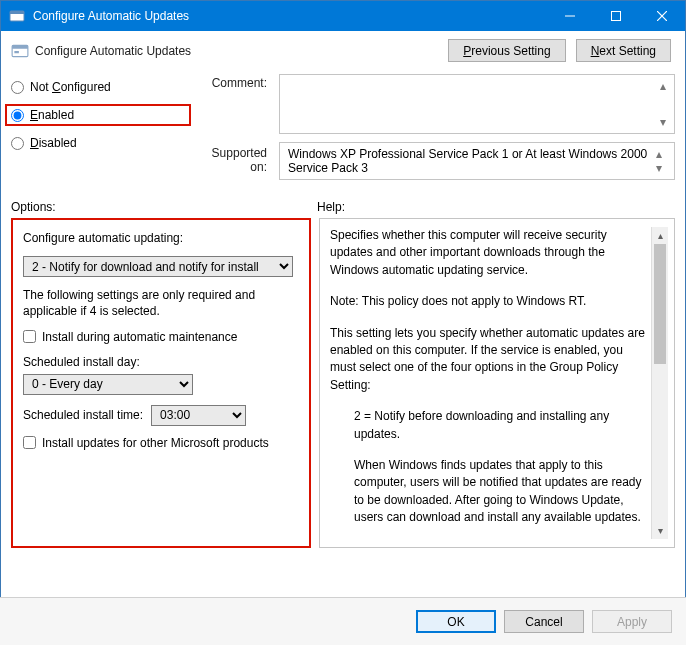 The image size is (686, 645). Describe the element at coordinates (477, 104) in the screenshot. I see `comment-textarea: ▴▾` at that location.